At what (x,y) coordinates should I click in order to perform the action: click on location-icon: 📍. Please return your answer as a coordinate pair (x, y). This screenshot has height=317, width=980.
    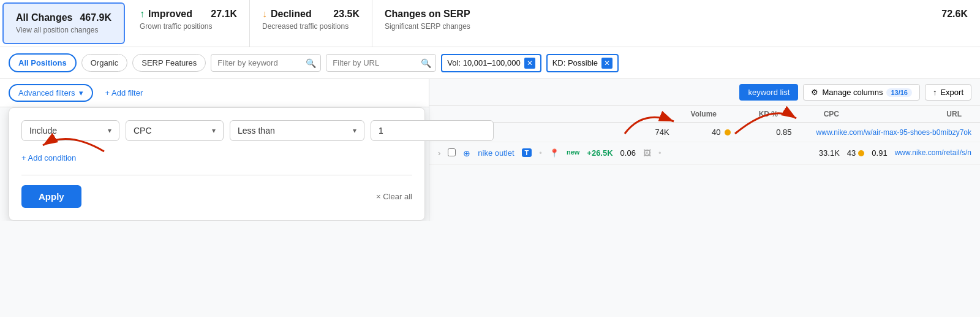
    Looking at the image, I should click on (554, 153).